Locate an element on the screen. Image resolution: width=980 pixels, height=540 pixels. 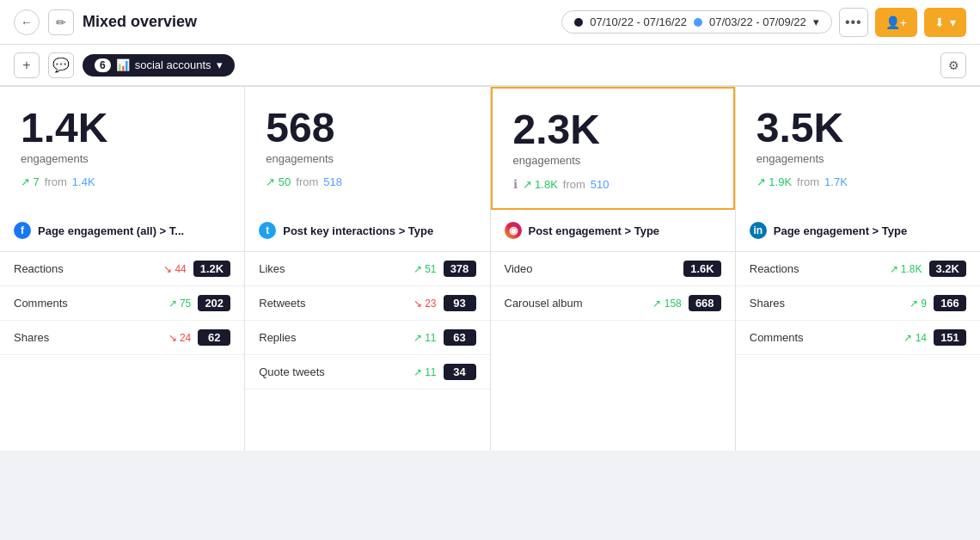
change-from-3: from is located at coordinates (808, 182).